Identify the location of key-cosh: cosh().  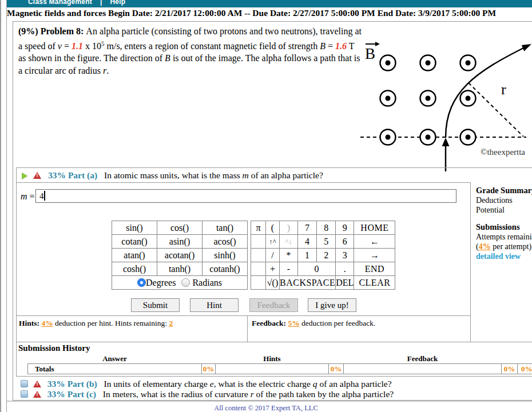
(135, 269).